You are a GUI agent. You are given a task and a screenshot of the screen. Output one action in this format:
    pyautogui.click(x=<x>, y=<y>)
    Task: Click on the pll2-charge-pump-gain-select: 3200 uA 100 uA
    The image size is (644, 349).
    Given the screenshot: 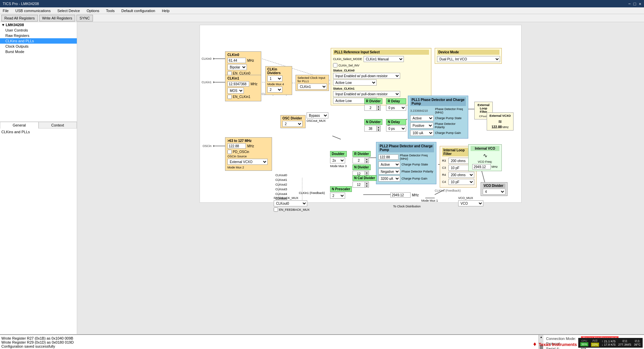 What is the action you would take?
    pyautogui.click(x=389, y=179)
    